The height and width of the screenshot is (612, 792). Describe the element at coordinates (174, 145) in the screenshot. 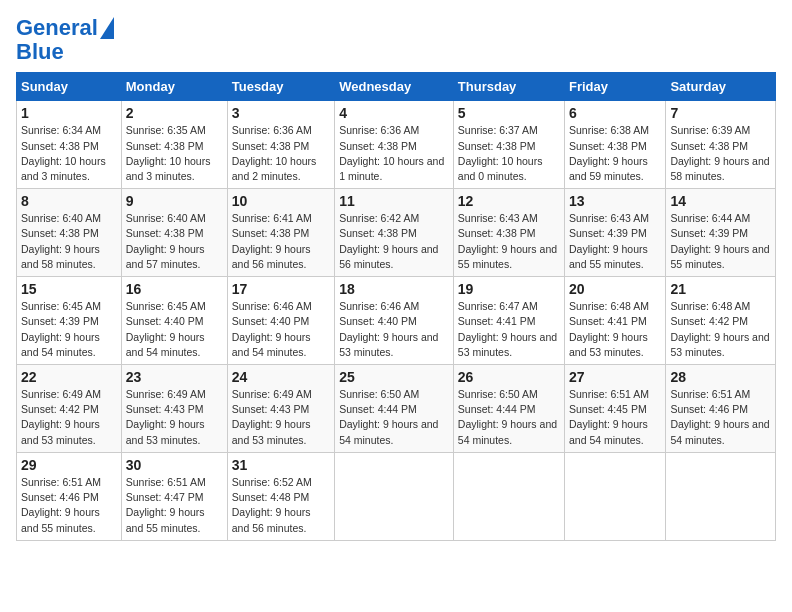

I see `day-cell: 2 Sunrise: 6:35 AMSunset: 4:38 PMDayligh…` at that location.